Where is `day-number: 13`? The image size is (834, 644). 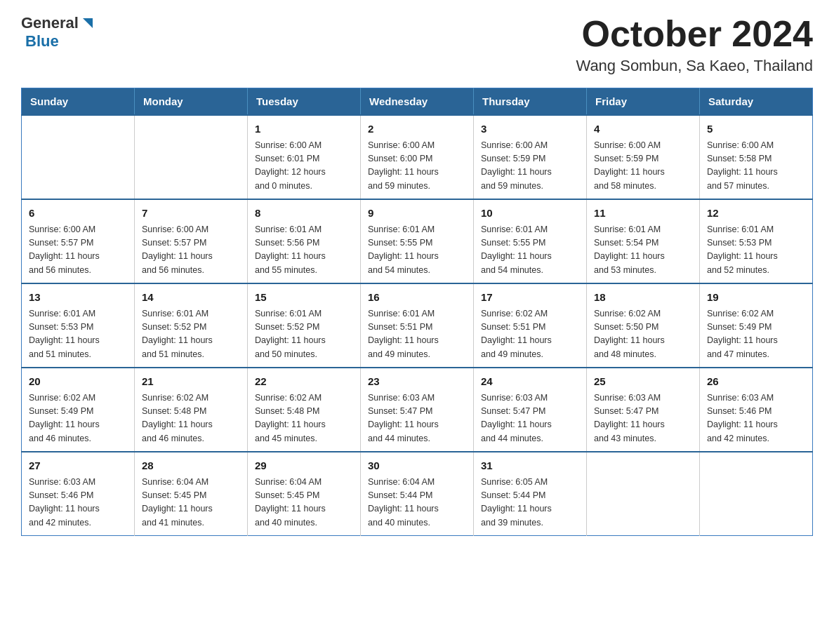 day-number: 13 is located at coordinates (78, 297).